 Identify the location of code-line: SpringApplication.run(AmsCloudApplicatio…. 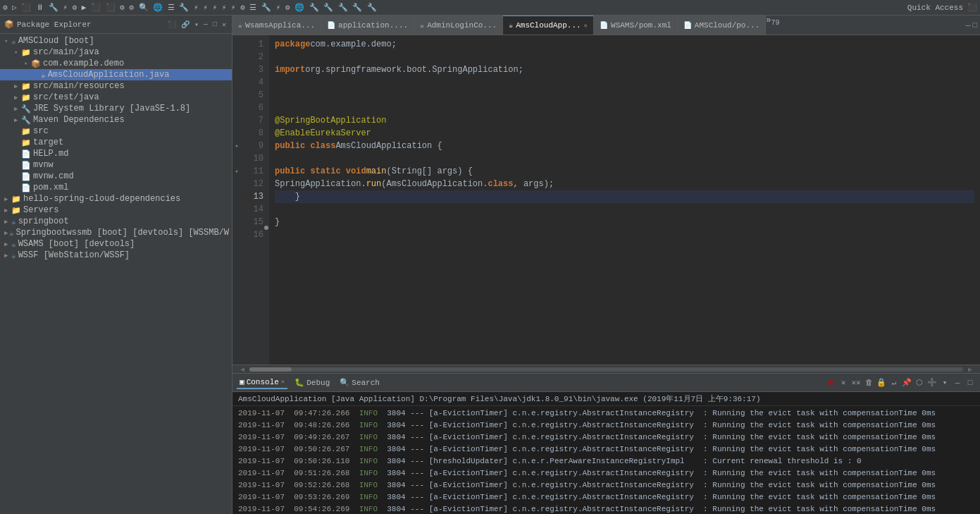
(624, 184).